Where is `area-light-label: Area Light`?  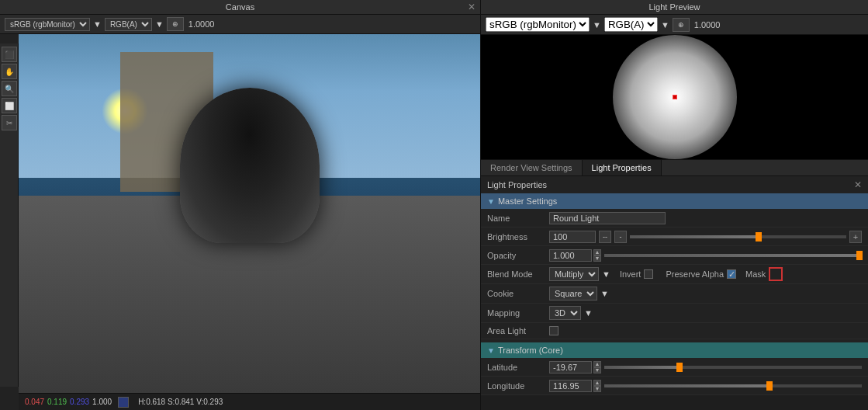 area-light-label: Area Light is located at coordinates (518, 331).